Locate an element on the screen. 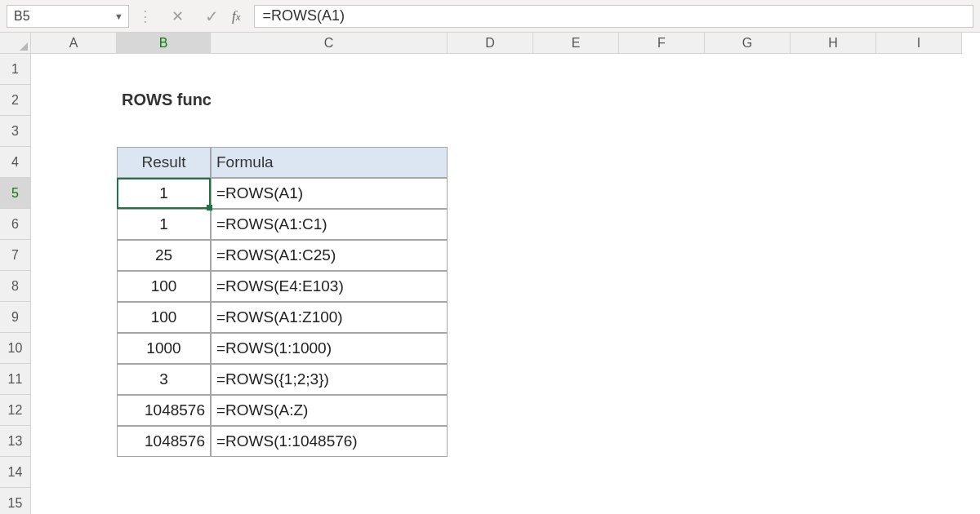 The image size is (980, 514). select-all-triangle is located at coordinates (16, 43).